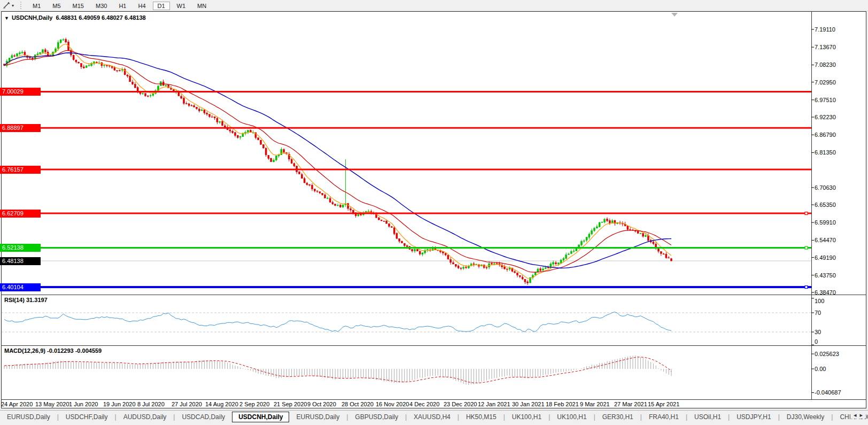 The width and height of the screenshot is (868, 425). Describe the element at coordinates (145, 417) in the screenshot. I see `chart-tab-audusd-daily: AUDUSD,Daily` at that location.